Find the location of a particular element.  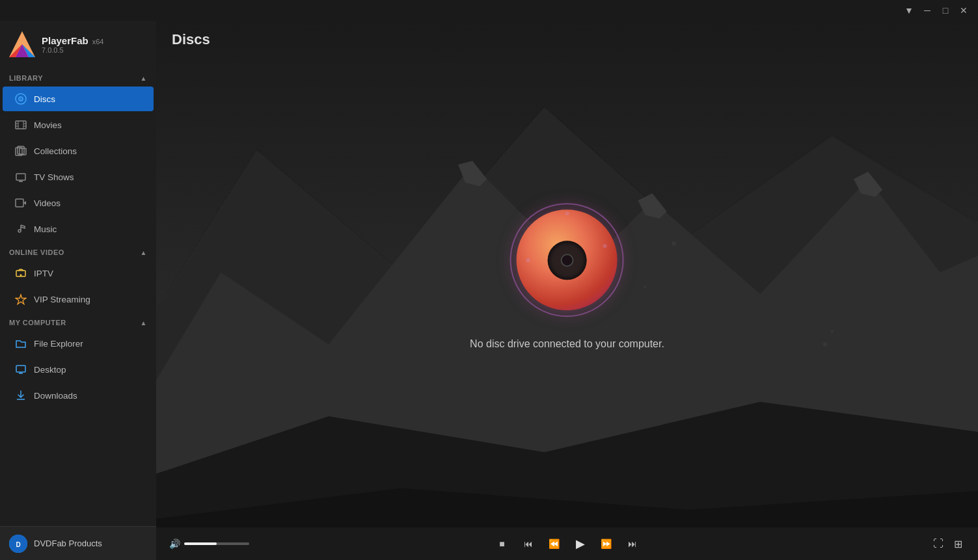

stop-button: ■ is located at coordinates (502, 544).